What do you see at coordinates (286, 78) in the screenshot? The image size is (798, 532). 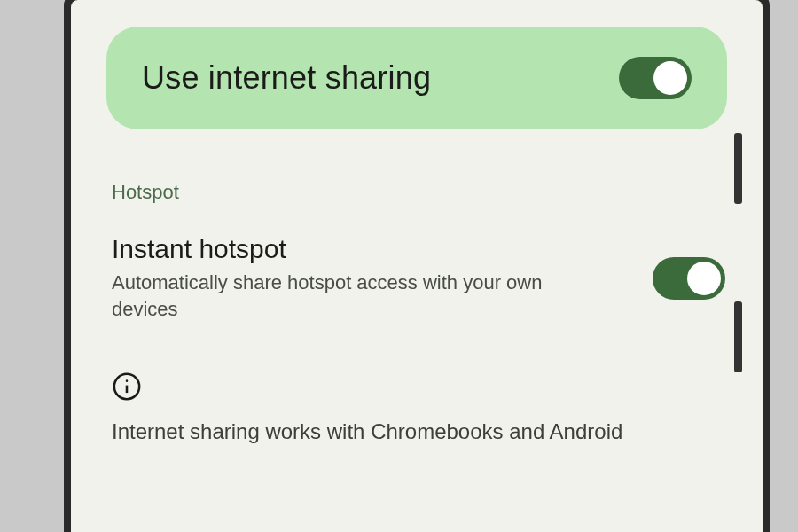 I see `internet-sharing-title: Use internet sharing` at bounding box center [286, 78].